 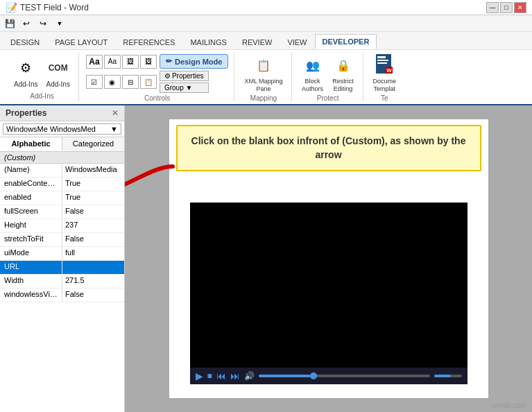 I want to click on tab-view: VIEW, so click(x=297, y=42).